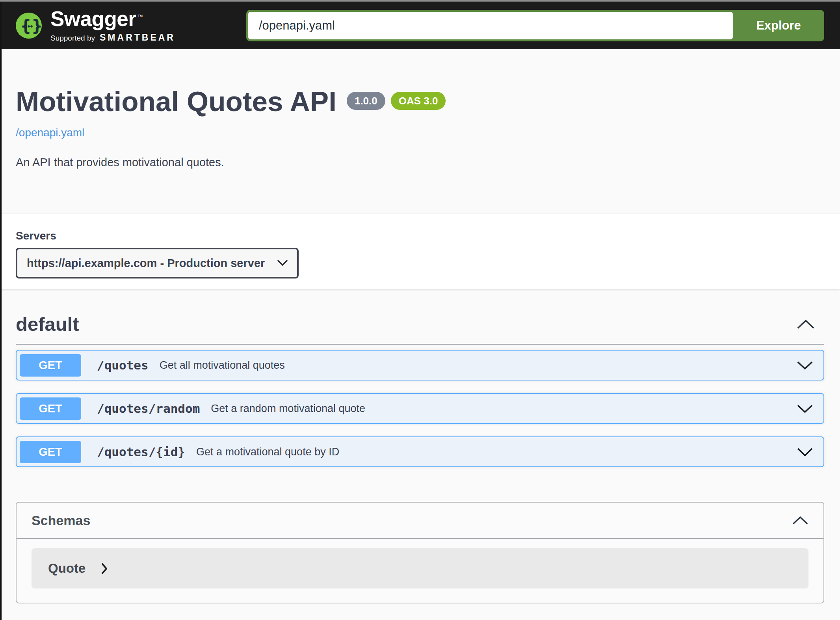 The width and height of the screenshot is (840, 620). What do you see at coordinates (420, 1) in the screenshot?
I see `window-top-edge` at bounding box center [420, 1].